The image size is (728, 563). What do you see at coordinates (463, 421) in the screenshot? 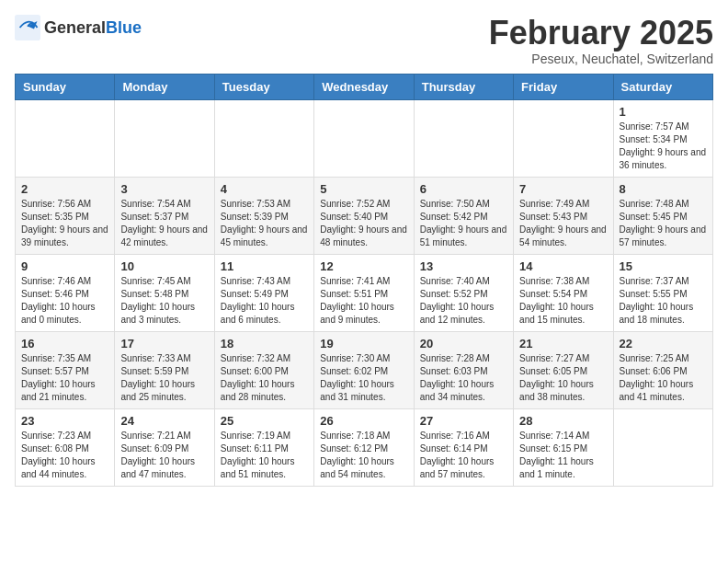
I see `day-number: 27` at bounding box center [463, 421].